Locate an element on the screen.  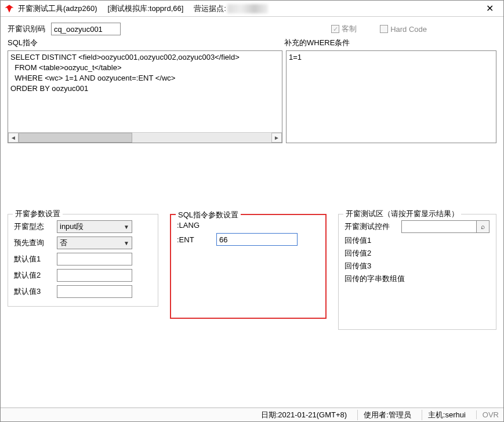
search-icon: ⌕ is located at coordinates (483, 227).